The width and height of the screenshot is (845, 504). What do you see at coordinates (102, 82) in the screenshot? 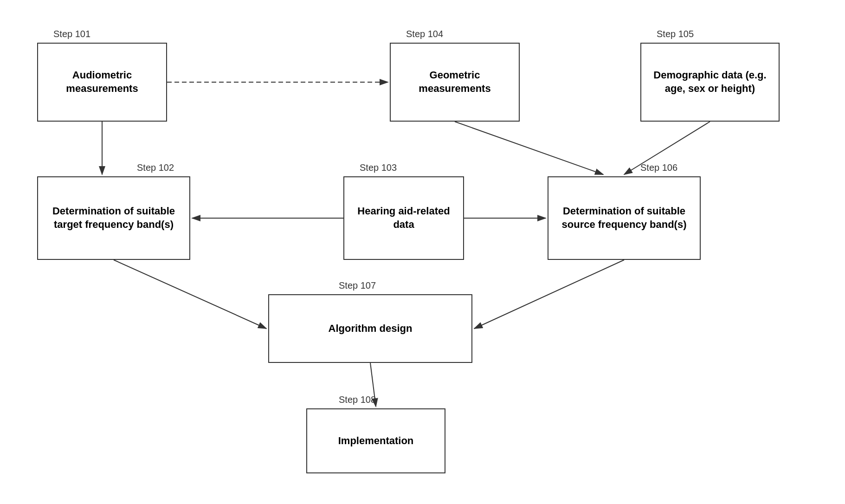
I see `box-step101: Audiometric measurements` at bounding box center [102, 82].